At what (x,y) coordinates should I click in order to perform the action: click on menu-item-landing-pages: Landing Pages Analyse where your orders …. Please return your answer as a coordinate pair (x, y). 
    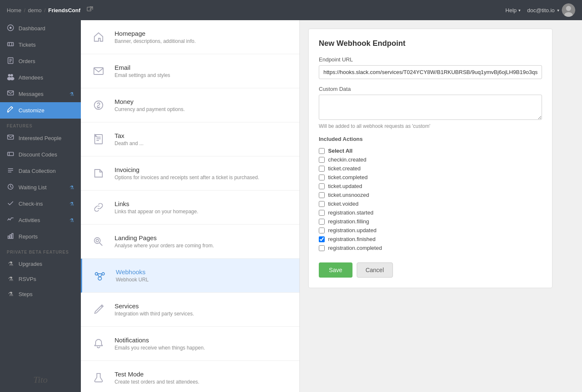
    Looking at the image, I should click on (190, 241).